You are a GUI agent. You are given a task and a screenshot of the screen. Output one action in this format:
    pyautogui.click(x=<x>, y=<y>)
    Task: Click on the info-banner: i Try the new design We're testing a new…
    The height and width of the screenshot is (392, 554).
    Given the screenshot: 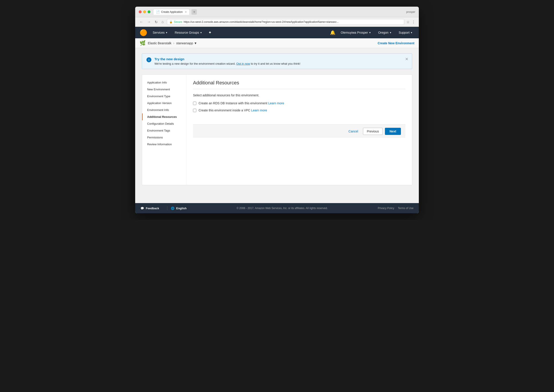 What is the action you would take?
    pyautogui.click(x=277, y=61)
    